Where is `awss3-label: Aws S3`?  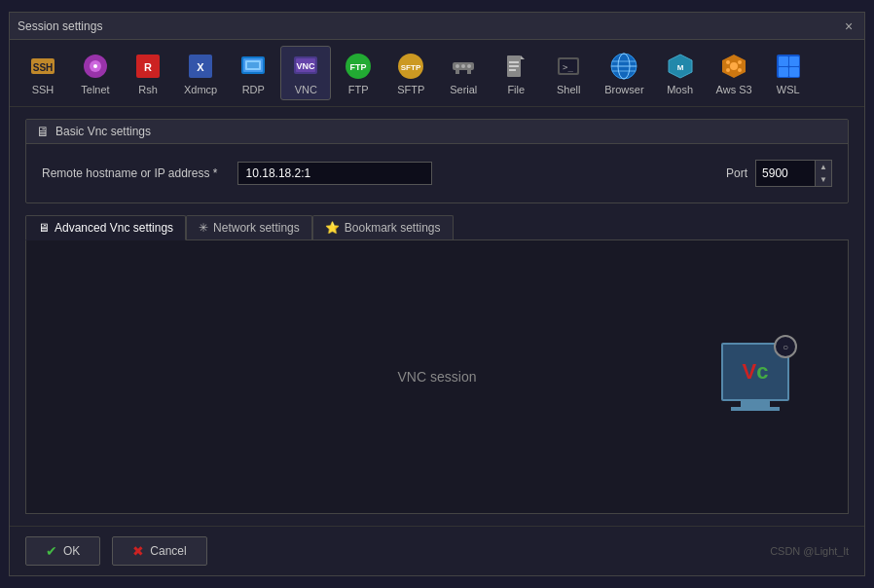
awss3-label: Aws S3 is located at coordinates (734, 90).